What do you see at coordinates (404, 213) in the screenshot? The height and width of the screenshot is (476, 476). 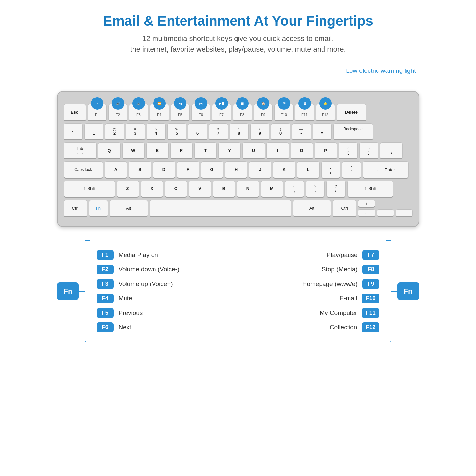 I see `key-right: →` at bounding box center [404, 213].